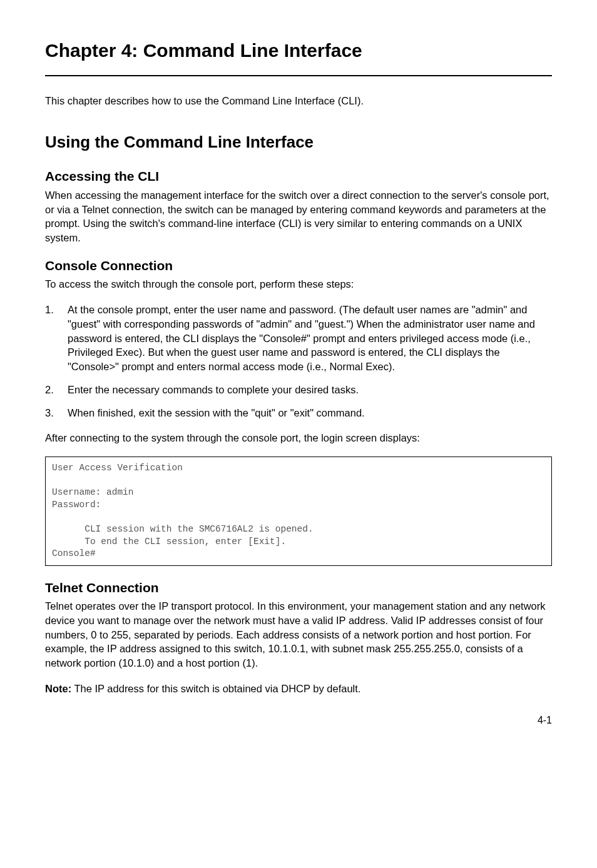 The width and height of the screenshot is (597, 868). I want to click on list-number: 3., so click(56, 413).